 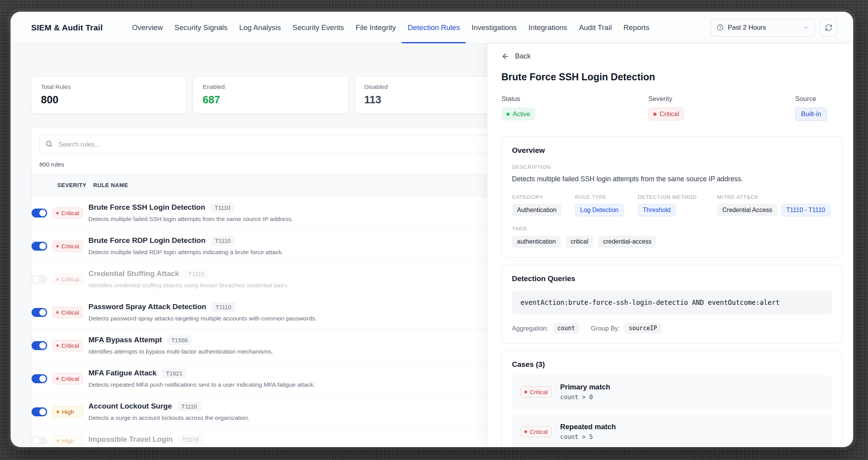 What do you see at coordinates (829, 28) in the screenshot?
I see `refresh-icon` at bounding box center [829, 28].